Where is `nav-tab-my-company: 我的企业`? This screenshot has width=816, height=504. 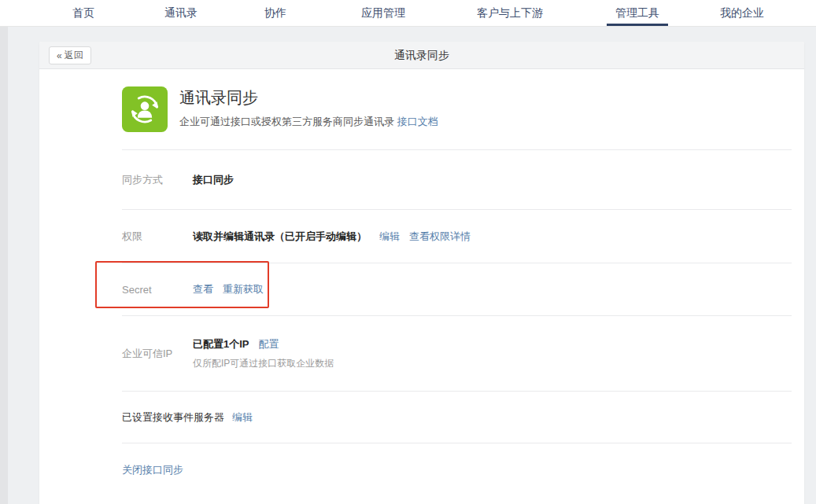
nav-tab-my-company: 我的企业 is located at coordinates (742, 13).